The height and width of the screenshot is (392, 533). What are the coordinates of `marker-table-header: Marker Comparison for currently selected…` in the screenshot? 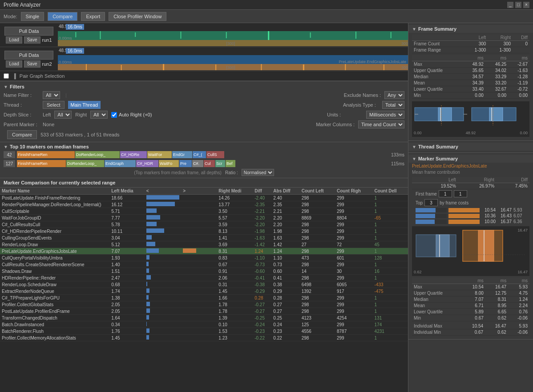 It's located at (204, 183).